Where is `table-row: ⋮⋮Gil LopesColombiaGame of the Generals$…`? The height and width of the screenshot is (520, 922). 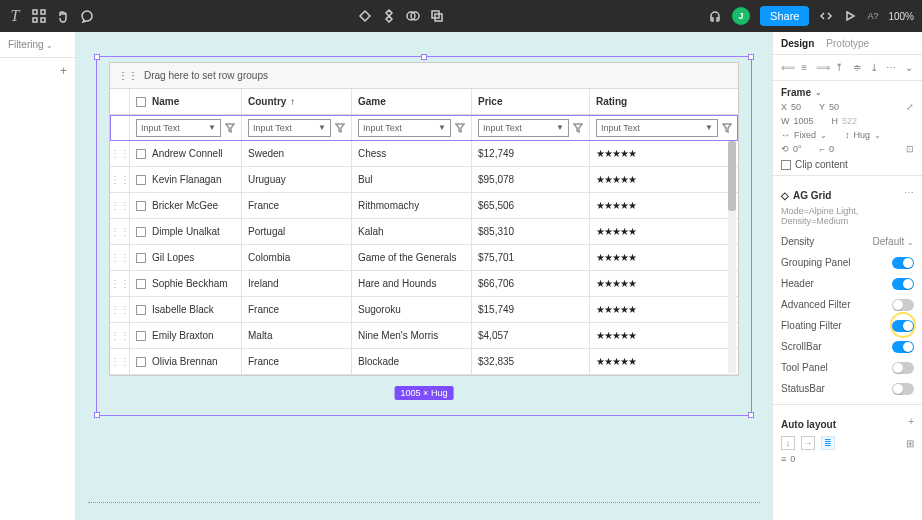
table-row: ⋮⋮Gil LopesColombiaGame of the Generals$… is located at coordinates (424, 258).